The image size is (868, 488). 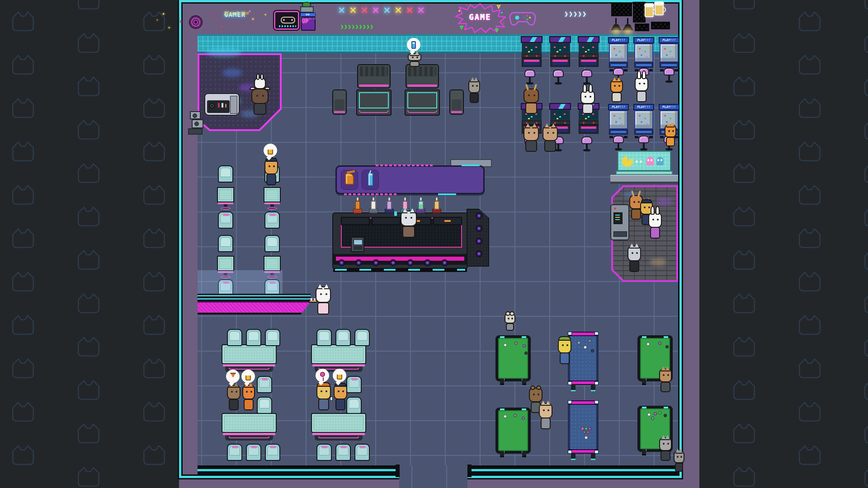 What do you see at coordinates (349, 180) in the screenshot?
I see `menu-slot-cocktail` at bounding box center [349, 180].